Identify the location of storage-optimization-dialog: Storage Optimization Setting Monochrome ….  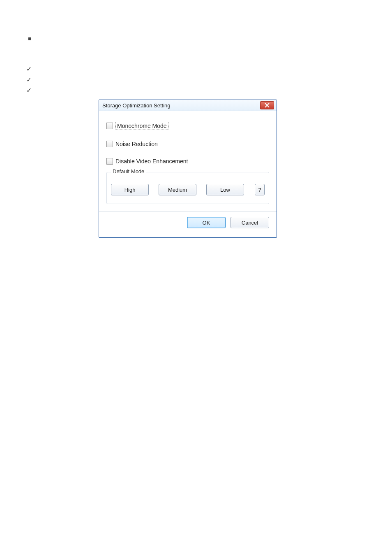
(188, 169).